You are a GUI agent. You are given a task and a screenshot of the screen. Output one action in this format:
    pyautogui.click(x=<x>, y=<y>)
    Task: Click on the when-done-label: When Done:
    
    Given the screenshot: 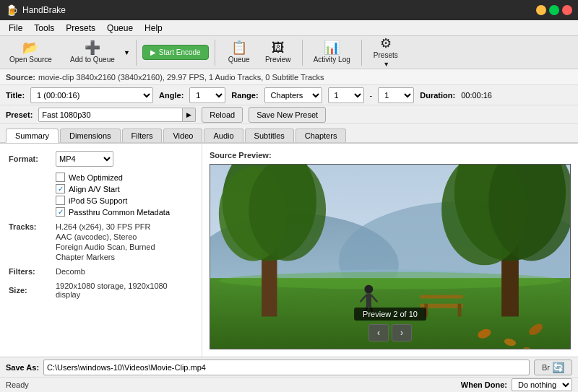 What is the action you would take?
    pyautogui.click(x=484, y=385)
    